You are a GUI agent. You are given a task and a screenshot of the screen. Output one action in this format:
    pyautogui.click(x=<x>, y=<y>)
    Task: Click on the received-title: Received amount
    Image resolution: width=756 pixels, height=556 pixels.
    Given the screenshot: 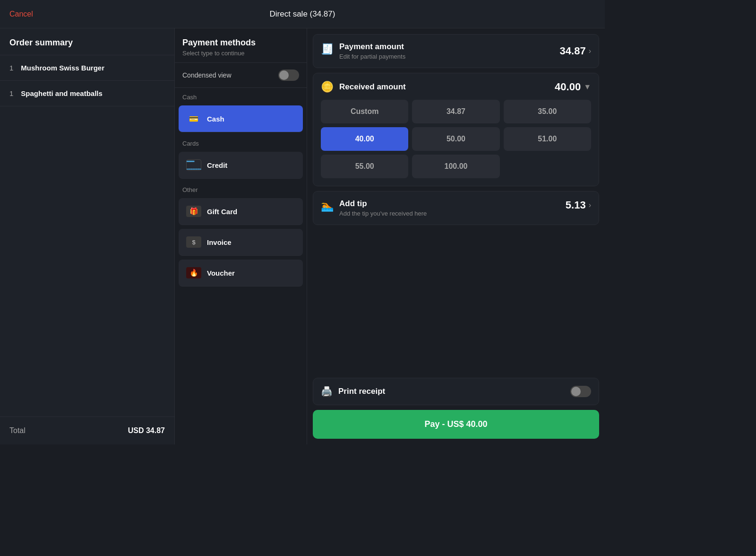 What is the action you would take?
    pyautogui.click(x=372, y=87)
    